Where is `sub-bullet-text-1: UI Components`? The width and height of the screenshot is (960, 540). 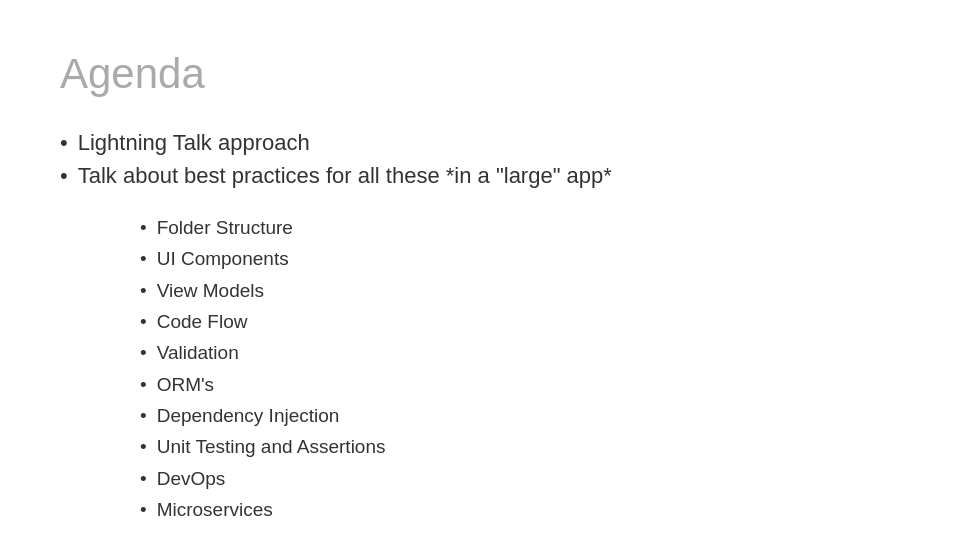
sub-bullet-text-1: UI Components is located at coordinates (223, 258).